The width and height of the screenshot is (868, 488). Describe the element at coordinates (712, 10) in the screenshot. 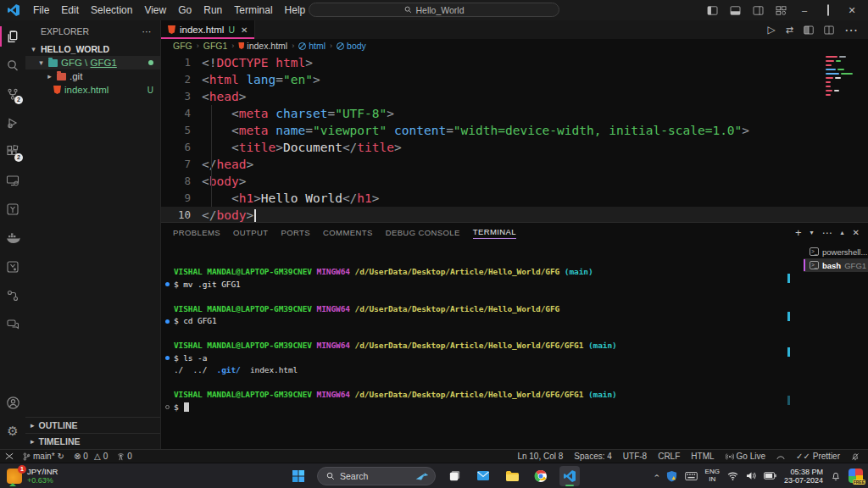

I see `toggle-sidebar-icon` at that location.